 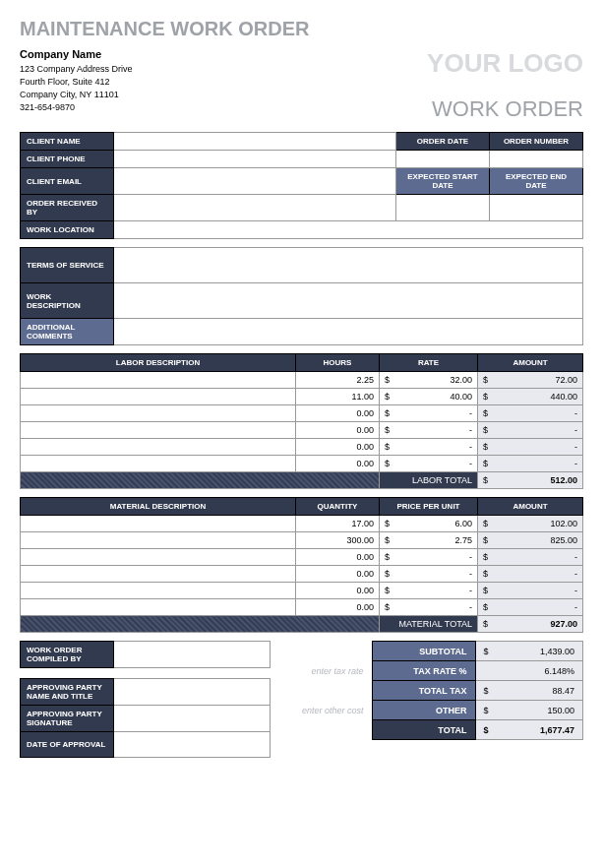 What do you see at coordinates (193, 718) in the screenshot?
I see `input-signature` at bounding box center [193, 718].